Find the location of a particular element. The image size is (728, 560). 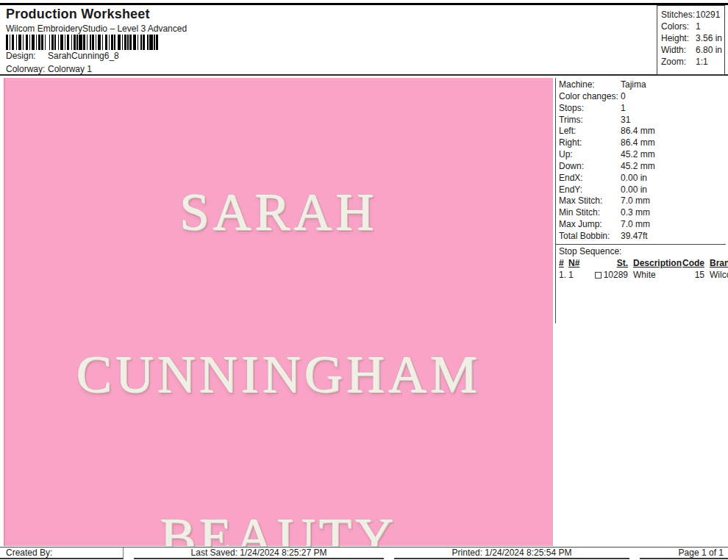

stat-colors: Colors:1 is located at coordinates (693, 26).